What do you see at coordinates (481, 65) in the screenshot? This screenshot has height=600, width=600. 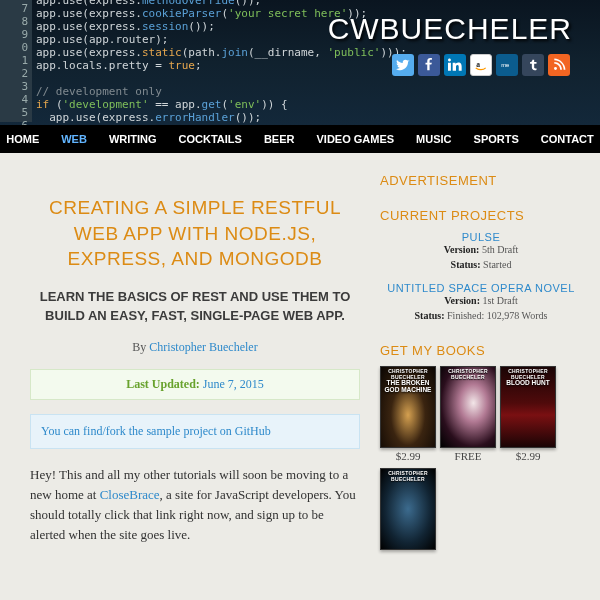 I see `social-links: a me` at bounding box center [481, 65].